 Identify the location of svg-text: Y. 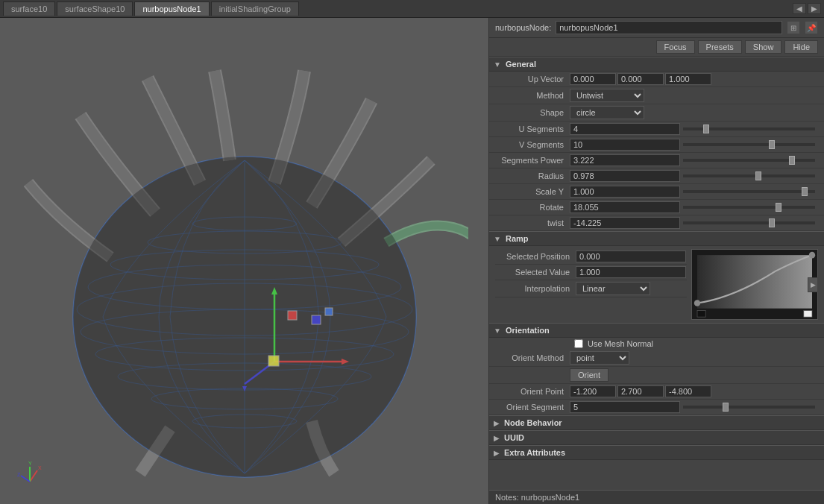
(30, 464).